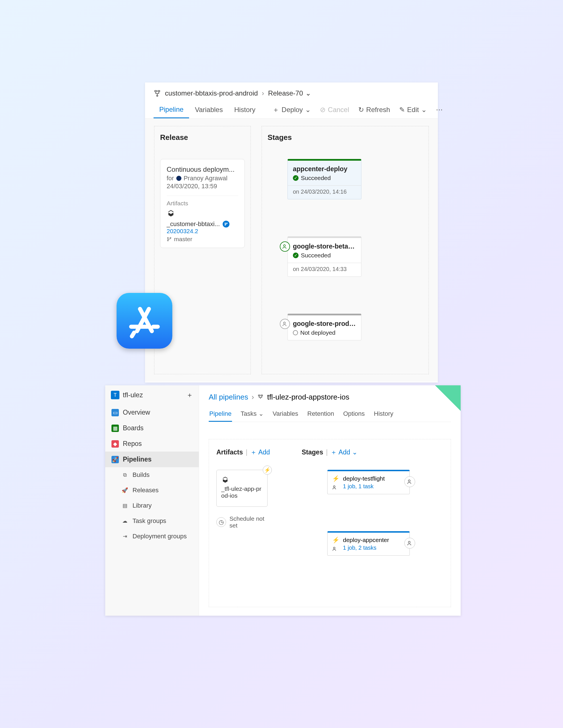  Describe the element at coordinates (253, 522) in the screenshot. I see `schedule-button: ◷ Schedule not set` at that location.